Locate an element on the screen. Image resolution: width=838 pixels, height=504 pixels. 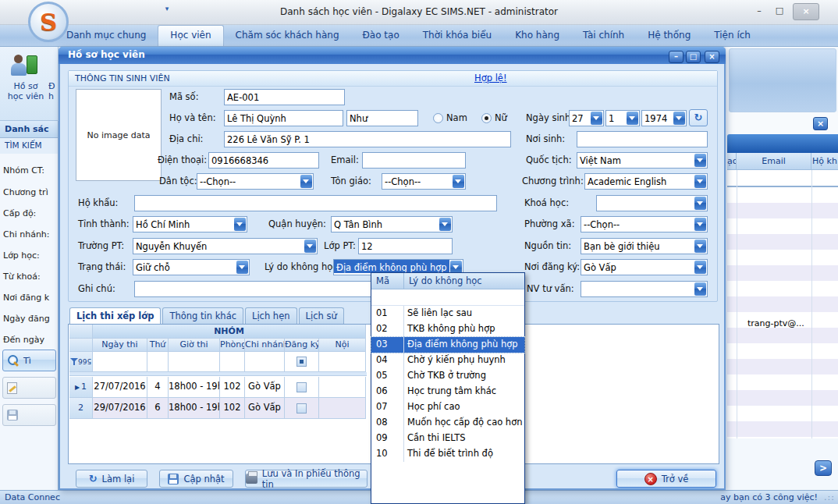
dropdown-item-08: 08Muốn học cấp độ cao hơn is located at coordinates (448, 423).